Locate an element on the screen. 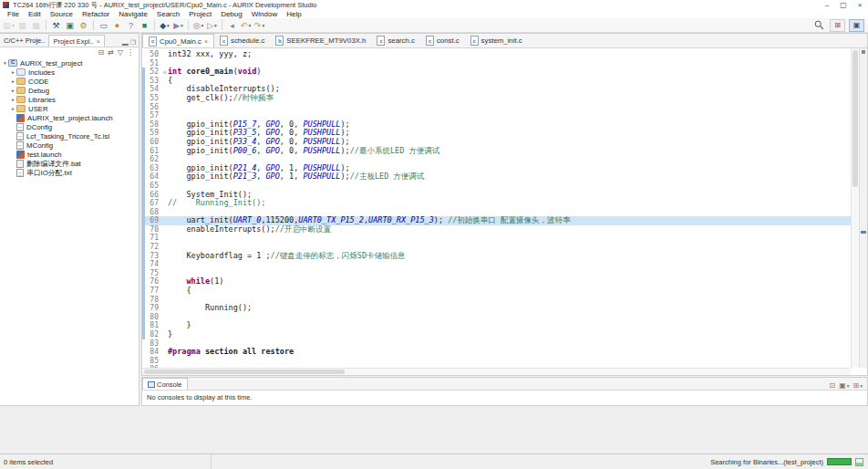 This screenshot has width=868, height=469. menu-window: Window is located at coordinates (264, 15).